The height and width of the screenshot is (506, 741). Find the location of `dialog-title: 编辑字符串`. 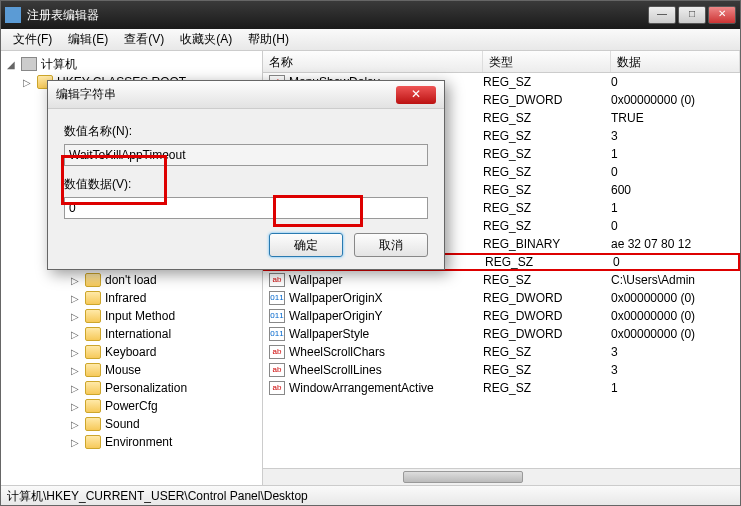

dialog-title: 编辑字符串 is located at coordinates (226, 94).